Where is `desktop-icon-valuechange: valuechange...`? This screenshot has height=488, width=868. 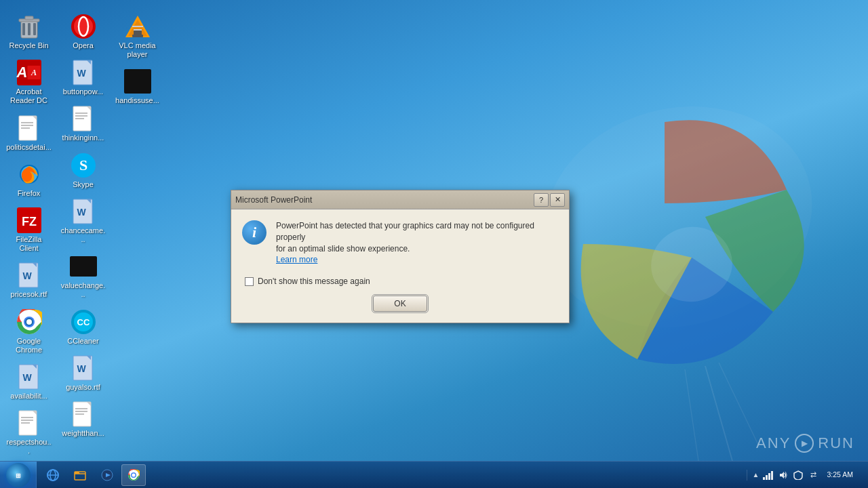 desktop-icon-valuechange: valuechange... is located at coordinates (83, 276).